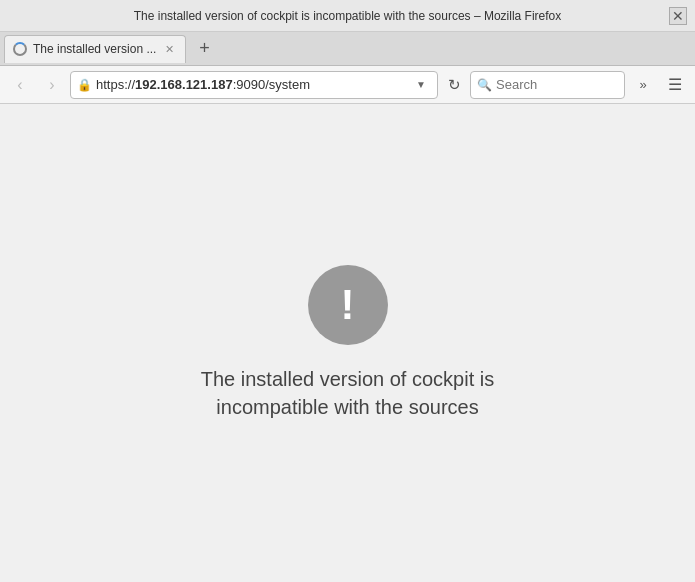  What do you see at coordinates (348, 85) in the screenshot?
I see `nav-bar: ‹ › 🔒 https://192.168.121.187:9090/syste…` at bounding box center [348, 85].